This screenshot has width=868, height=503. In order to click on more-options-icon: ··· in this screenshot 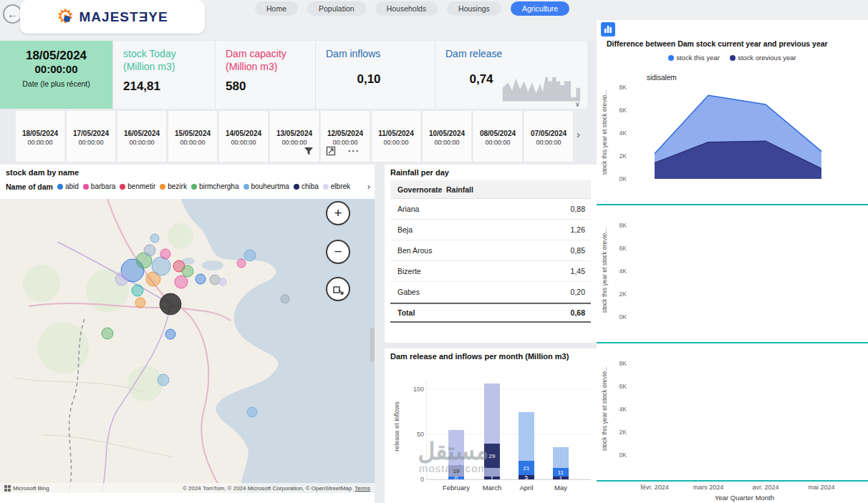, I will do `click(354, 150)`.